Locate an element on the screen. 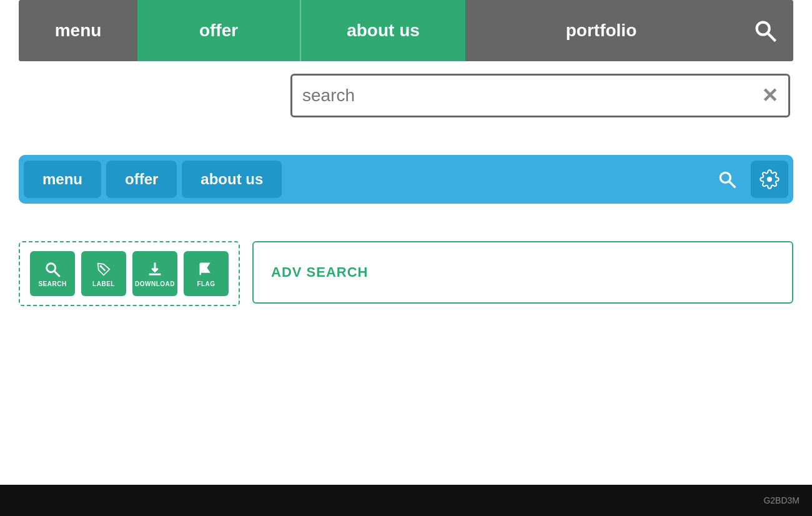 Image resolution: width=812 pixels, height=516 pixels. tool-search-label: SEARCH is located at coordinates (52, 284).